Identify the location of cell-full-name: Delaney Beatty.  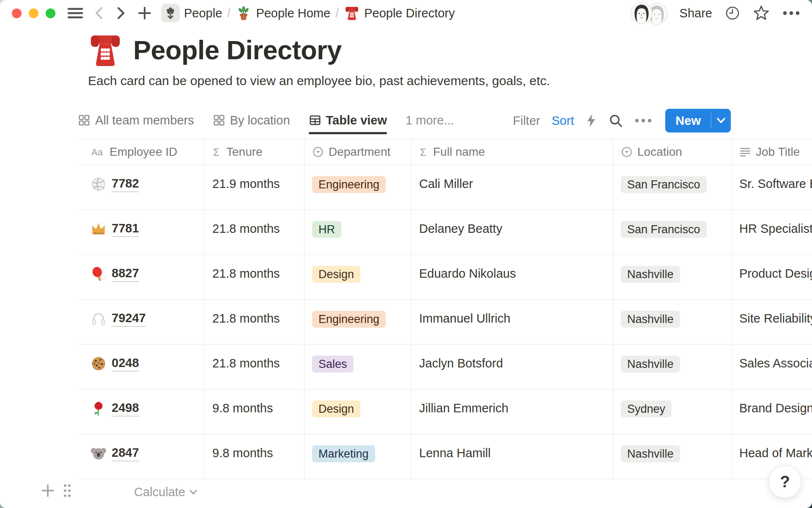
(513, 232).